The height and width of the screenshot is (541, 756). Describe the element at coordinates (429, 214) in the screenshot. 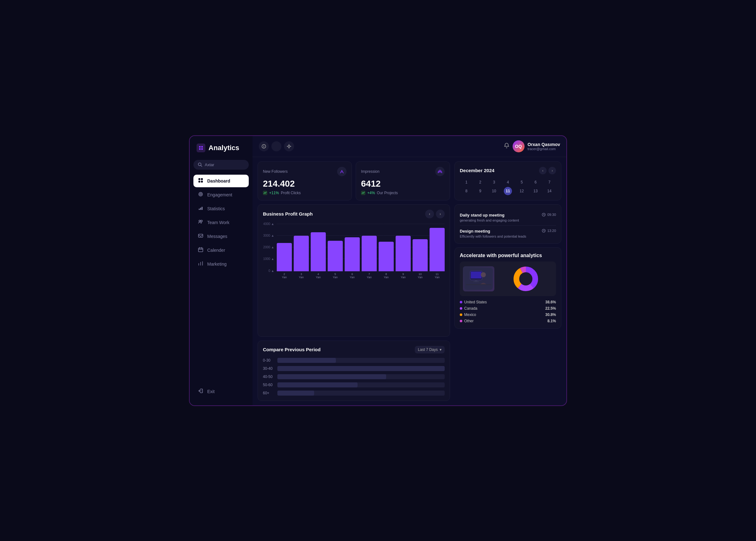

I see `bar-chart-prev: ‹` at that location.